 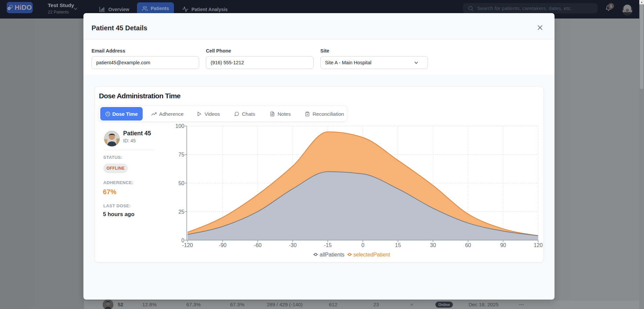 What do you see at coordinates (503, 245) in the screenshot?
I see `svg-text: 90` at bounding box center [503, 245].